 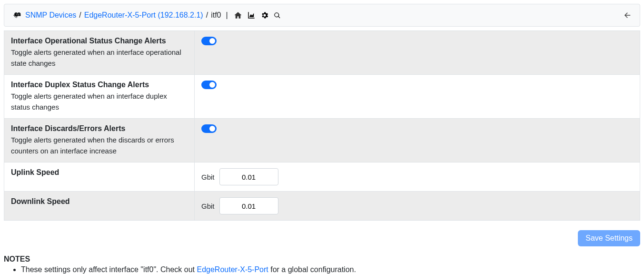 What do you see at coordinates (322, 238) in the screenshot?
I see `save-row: Save Settings` at bounding box center [322, 238].